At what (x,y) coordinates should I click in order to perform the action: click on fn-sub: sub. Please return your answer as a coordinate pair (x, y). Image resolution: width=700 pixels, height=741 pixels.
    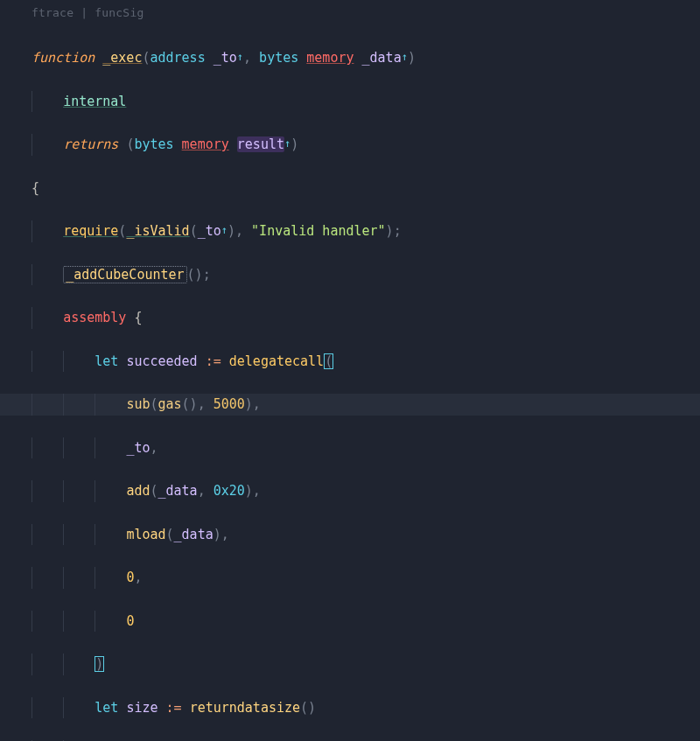
    Looking at the image, I should click on (138, 404).